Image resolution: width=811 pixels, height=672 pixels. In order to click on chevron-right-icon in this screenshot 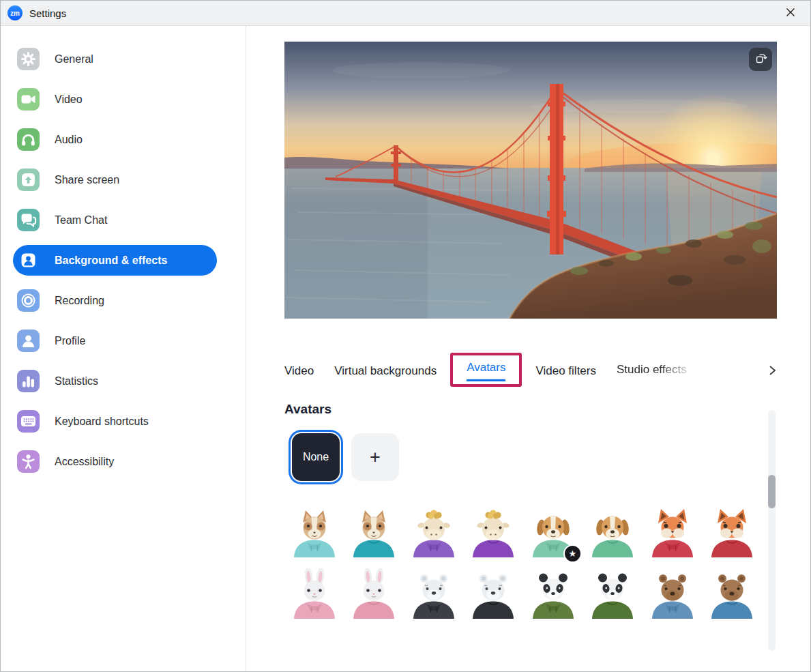, I will do `click(772, 371)`.